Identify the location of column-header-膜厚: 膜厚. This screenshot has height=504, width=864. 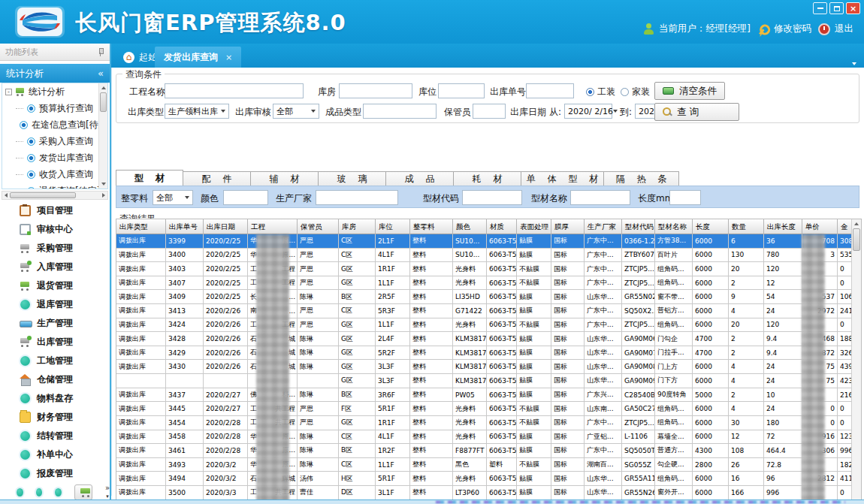
(568, 227).